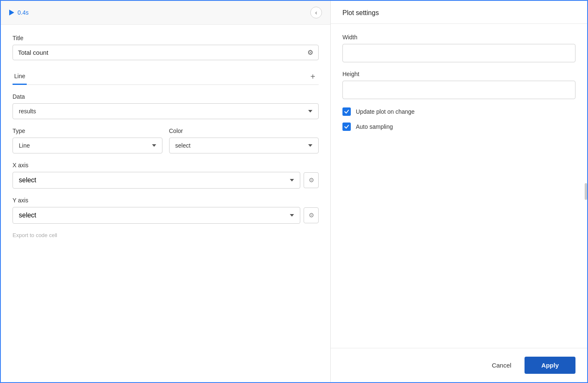  Describe the element at coordinates (88, 146) in the screenshot. I see `type-select: Line` at that location.